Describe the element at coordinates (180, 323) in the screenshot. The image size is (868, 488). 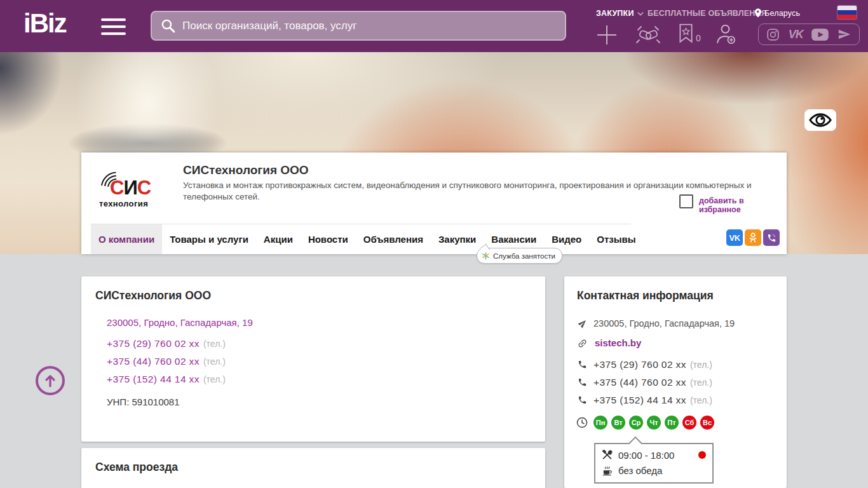
I see `company-address-link: 230005, Гродно, Гаспадарчая, 19` at that location.